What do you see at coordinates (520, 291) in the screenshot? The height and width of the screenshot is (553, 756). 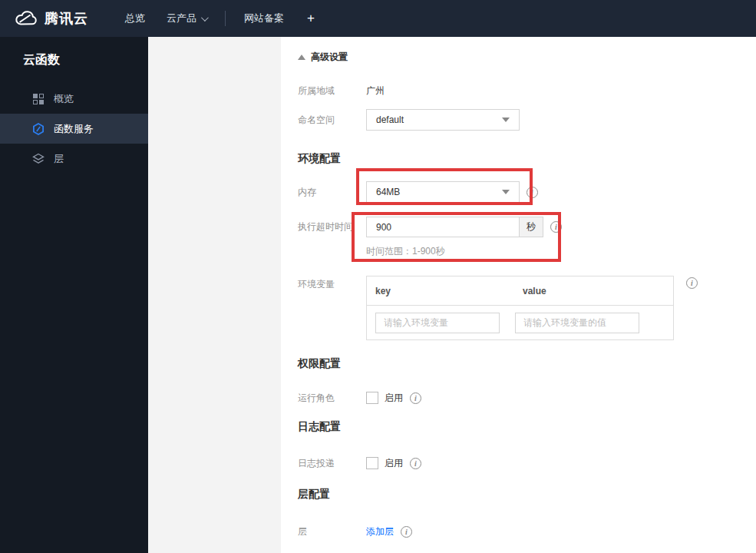 I see `env-vars-table-header: key value` at bounding box center [520, 291].